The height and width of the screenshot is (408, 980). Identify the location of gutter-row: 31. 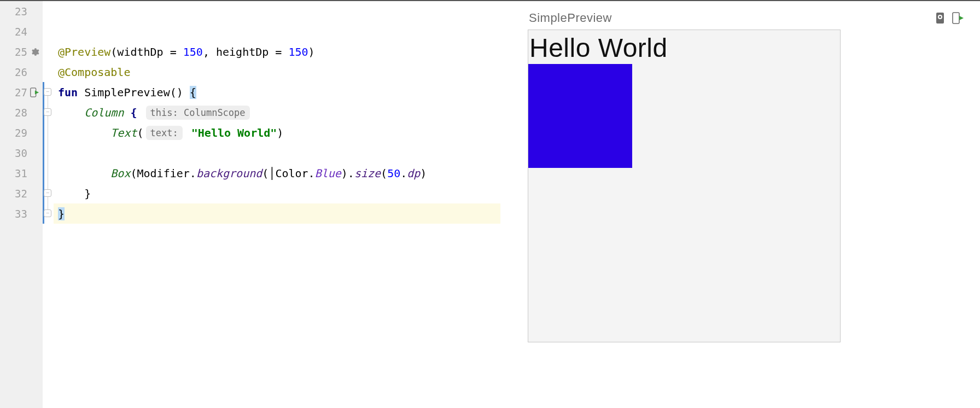
(21, 173).